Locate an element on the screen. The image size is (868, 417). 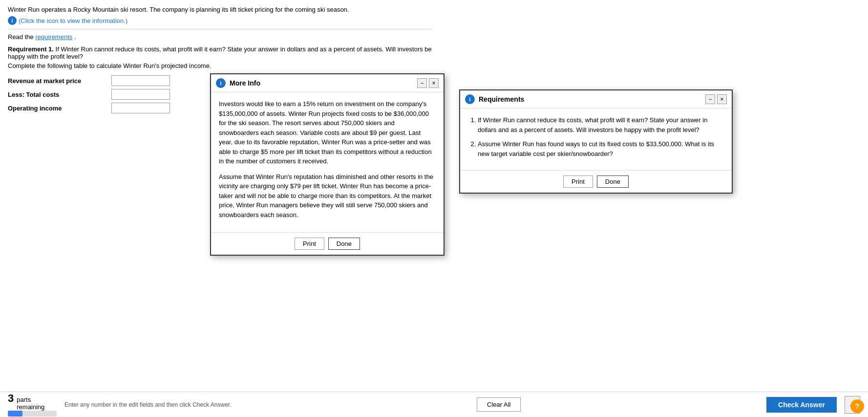
info-link: (Click the icon to view the information.… is located at coordinates (73, 21).